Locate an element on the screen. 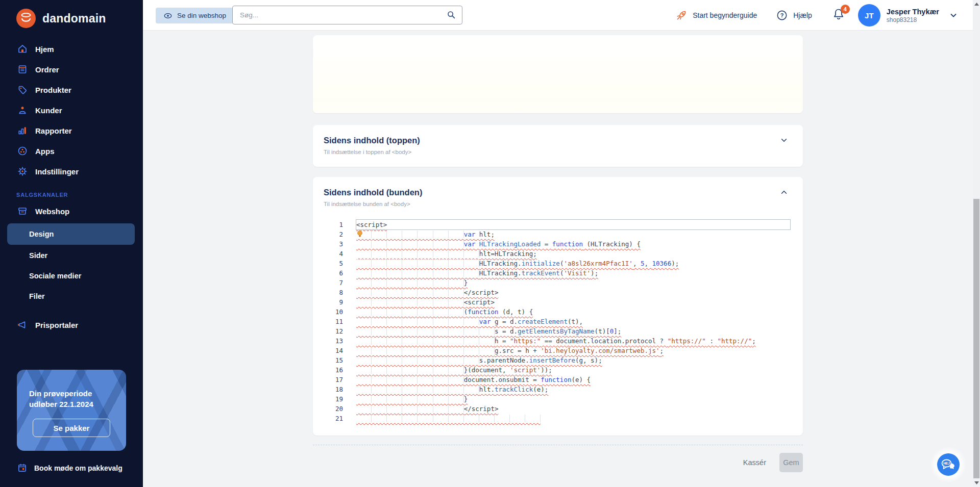 This screenshot has height=487, width=980. book-meeting-link: Book møde om pakkevalg is located at coordinates (70, 468).